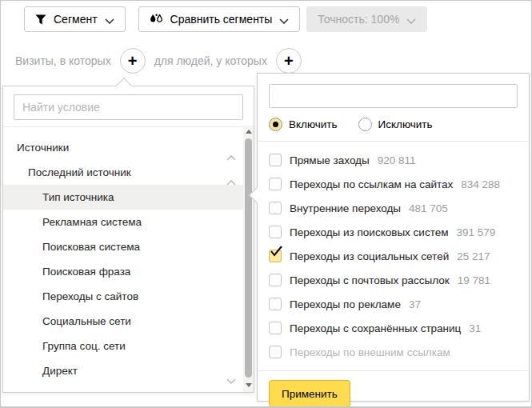  I want to click on option-label: Переходы по ссылкам на сайтах, so click(371, 184).